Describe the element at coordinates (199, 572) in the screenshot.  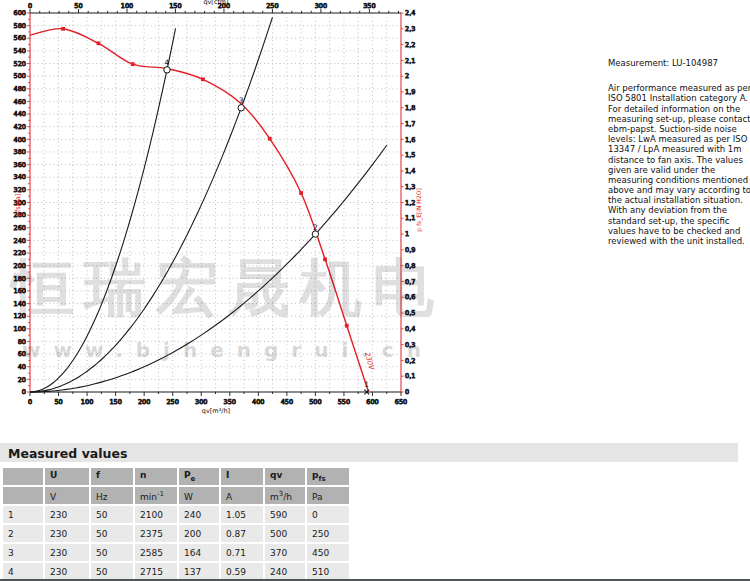
I see `table-cell: 137` at that location.